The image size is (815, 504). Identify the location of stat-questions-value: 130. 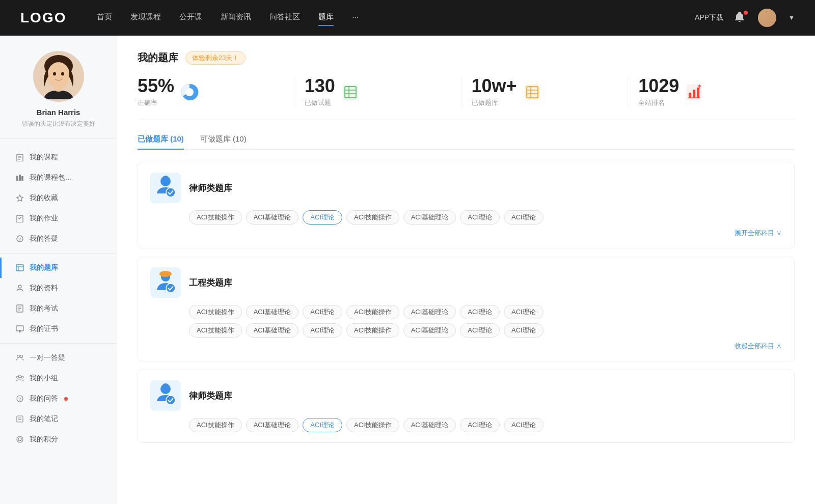
(320, 86).